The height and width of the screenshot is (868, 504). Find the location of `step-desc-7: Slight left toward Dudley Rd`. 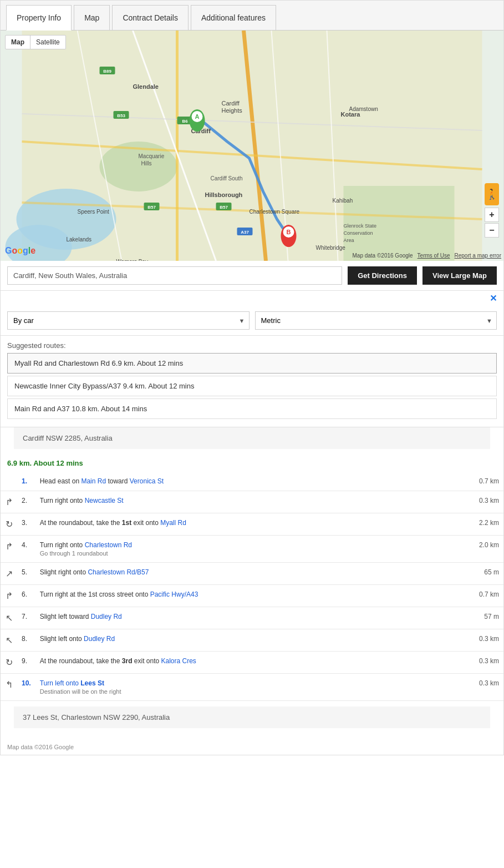

step-desc-7: Slight left toward Dudley Rd is located at coordinates (235, 618).